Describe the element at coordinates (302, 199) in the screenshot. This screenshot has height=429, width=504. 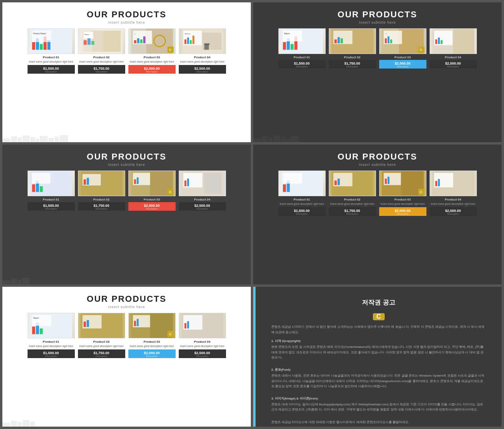
I see `product-name-4-1: Product 01` at that location.